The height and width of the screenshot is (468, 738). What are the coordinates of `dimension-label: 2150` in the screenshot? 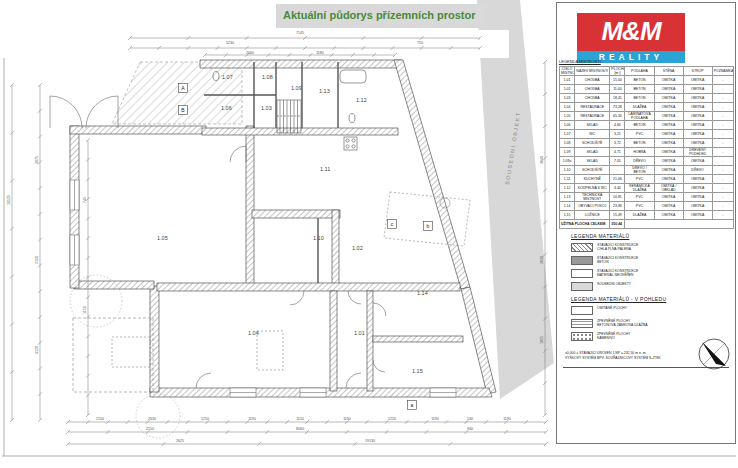 It's located at (37, 260).